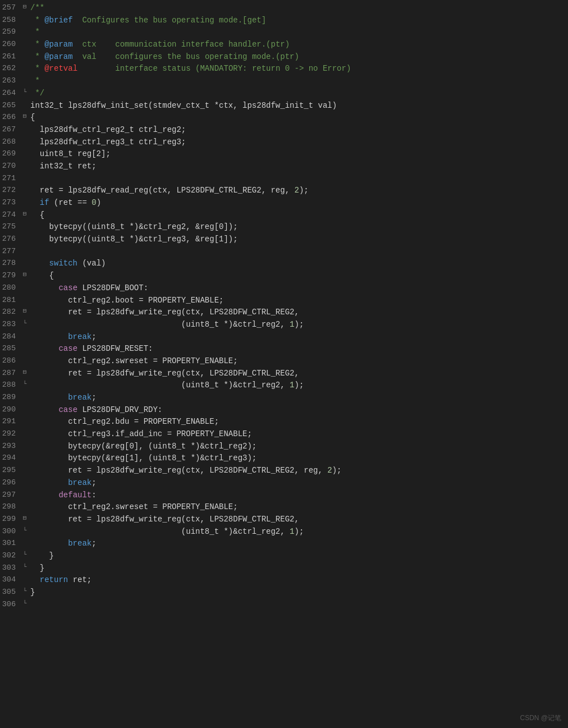  What do you see at coordinates (299, 154) in the screenshot?
I see `code-line: uint8_t reg[2];` at bounding box center [299, 154].